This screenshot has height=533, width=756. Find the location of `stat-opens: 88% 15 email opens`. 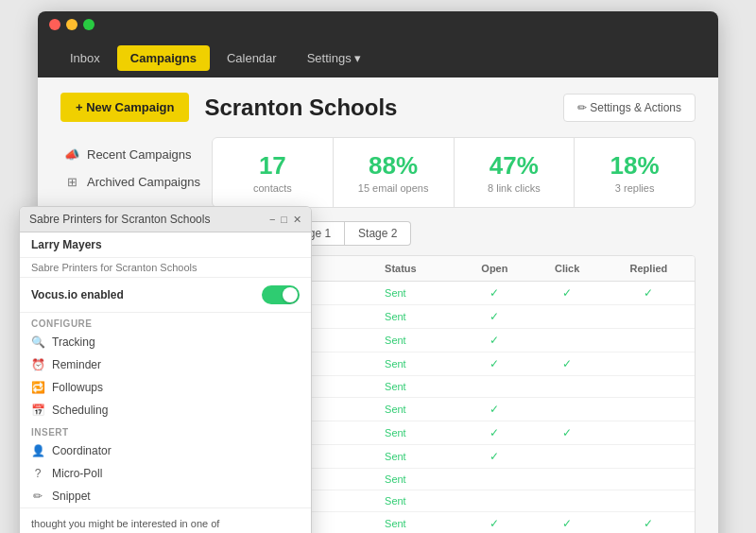

stat-opens: 88% 15 email opens is located at coordinates (394, 172).